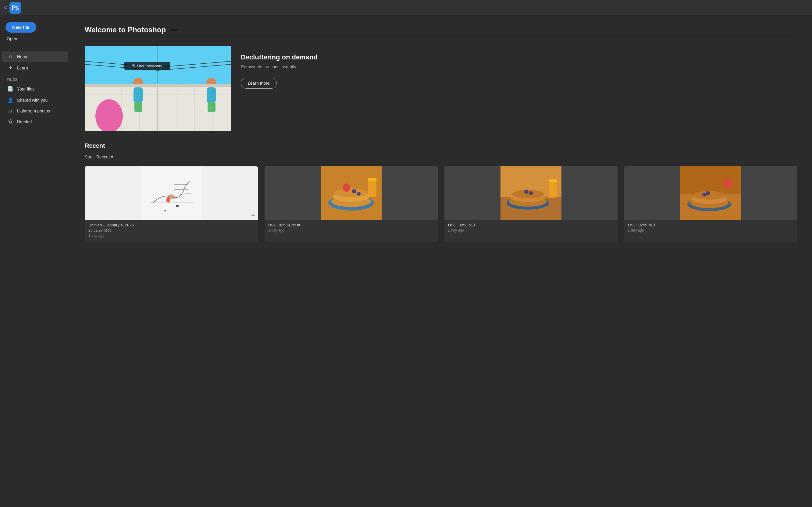 This screenshot has width=812, height=507. Describe the element at coordinates (519, 67) in the screenshot. I see `hero-description: Remove distractions instantly.` at that location.